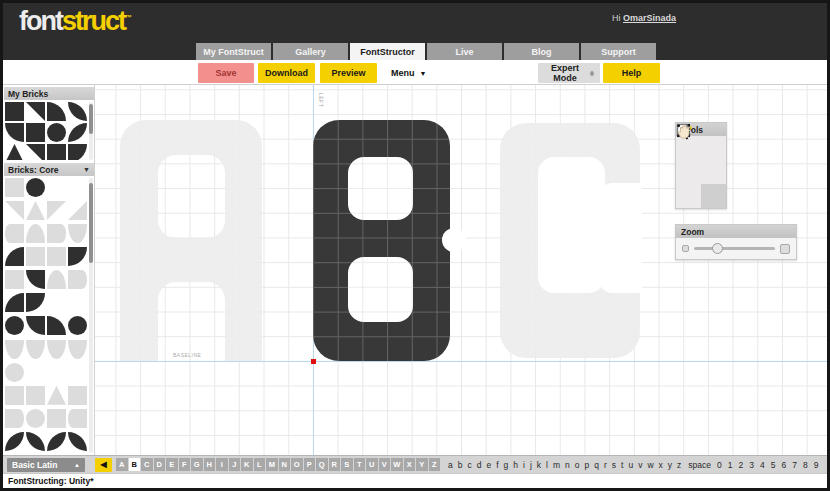 The height and width of the screenshot is (491, 830). I want to click on glyph-tab-D: D, so click(160, 464).